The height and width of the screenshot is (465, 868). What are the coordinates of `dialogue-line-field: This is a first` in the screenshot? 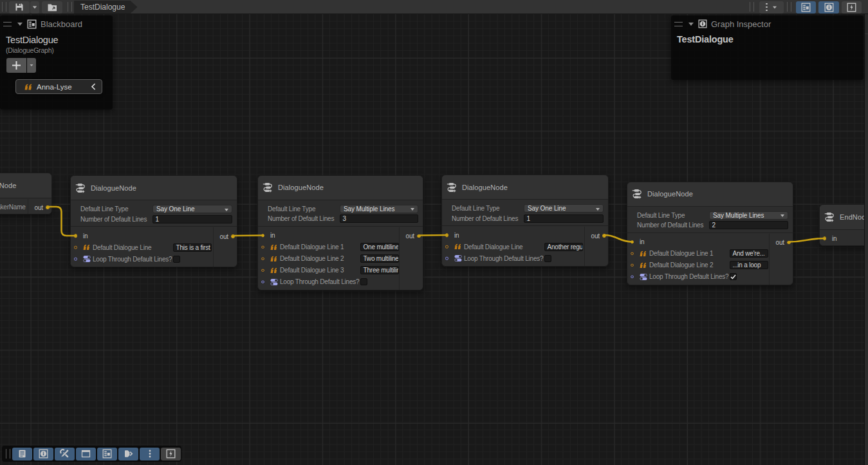 It's located at (192, 247).